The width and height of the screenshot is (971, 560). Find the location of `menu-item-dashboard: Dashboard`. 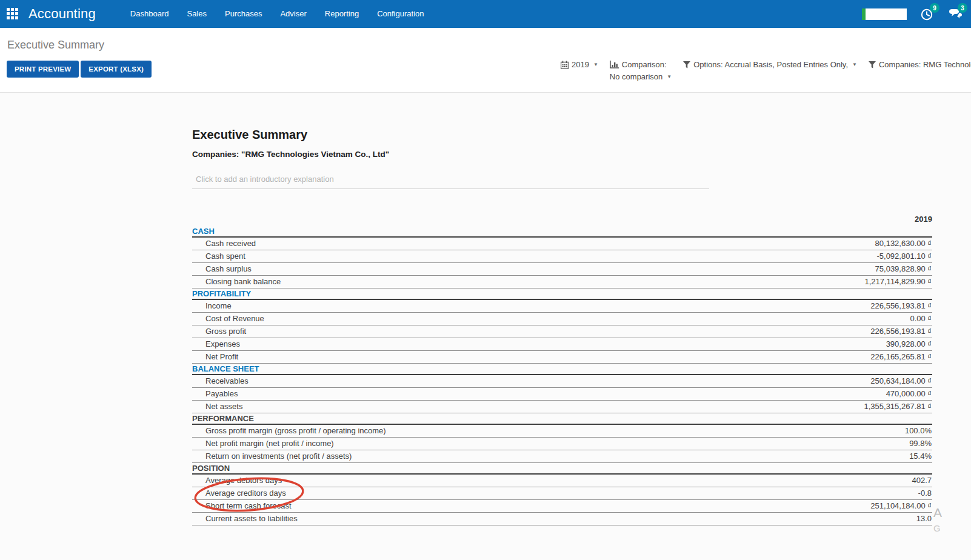

menu-item-dashboard: Dashboard is located at coordinates (150, 14).